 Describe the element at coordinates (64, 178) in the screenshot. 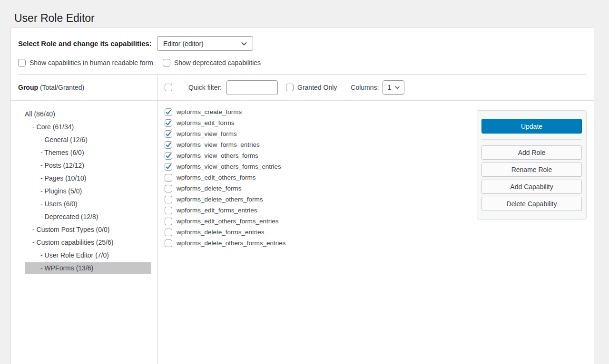

I see `group-item-label: - Pages (10/10)` at that location.